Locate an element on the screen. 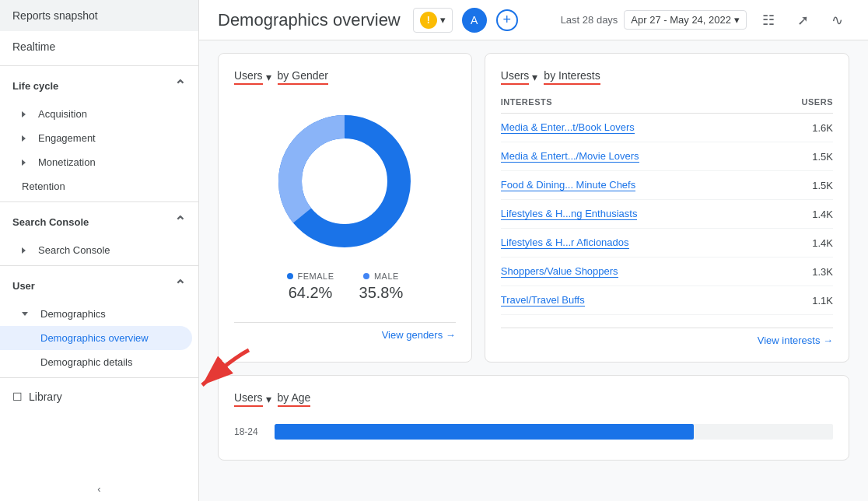 This screenshot has width=868, height=501. sidebar-subitem-demographic-details: Demographic details is located at coordinates (100, 363).